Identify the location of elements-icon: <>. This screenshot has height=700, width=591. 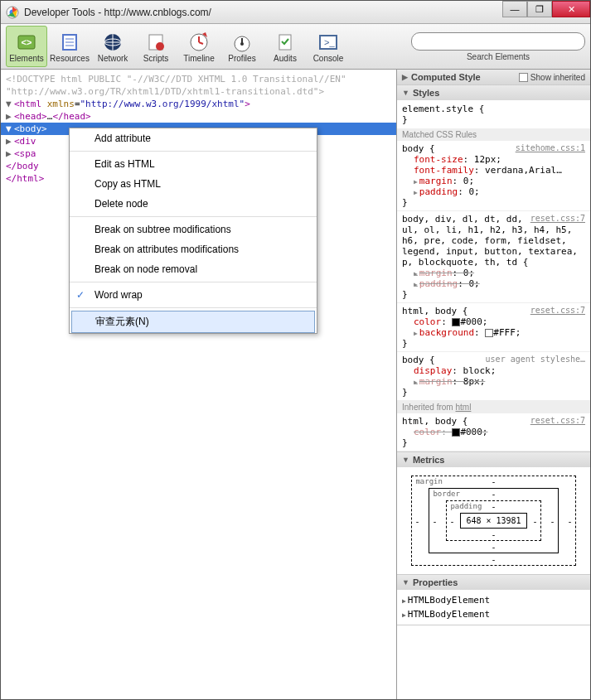
(27, 42).